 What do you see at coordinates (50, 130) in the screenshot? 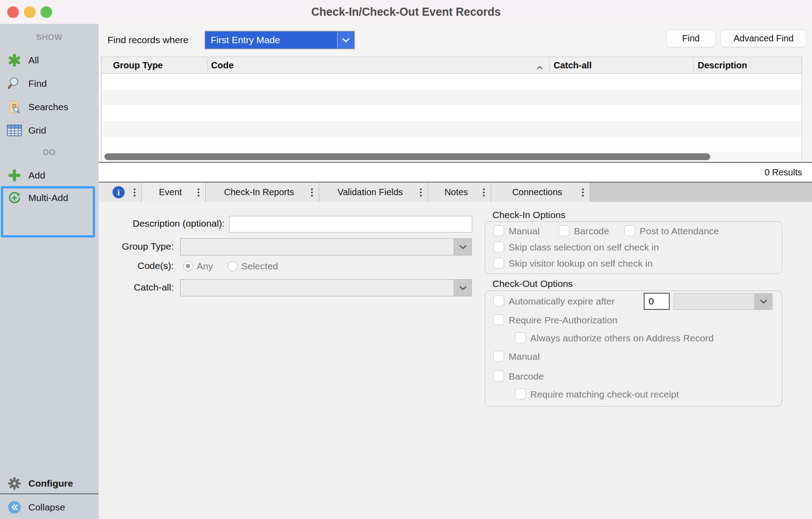
I see `sidebar-item-grid: Grid` at bounding box center [50, 130].